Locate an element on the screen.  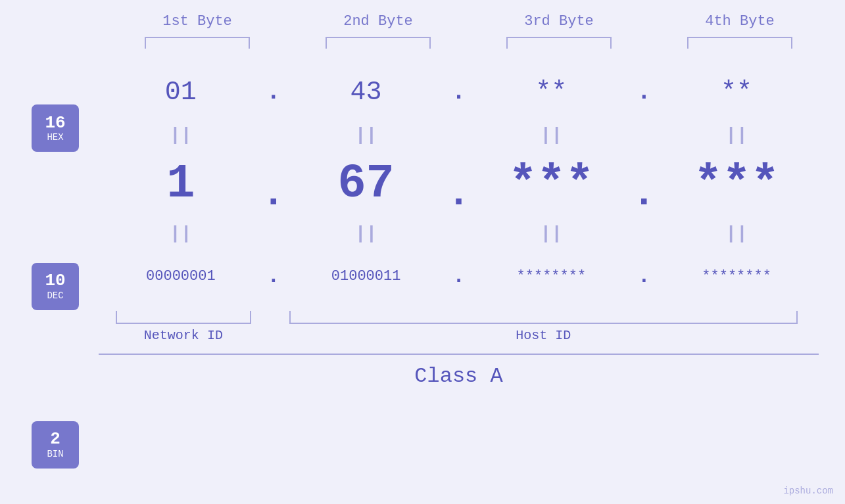
bin-b3-cell: ******** is located at coordinates (552, 276).